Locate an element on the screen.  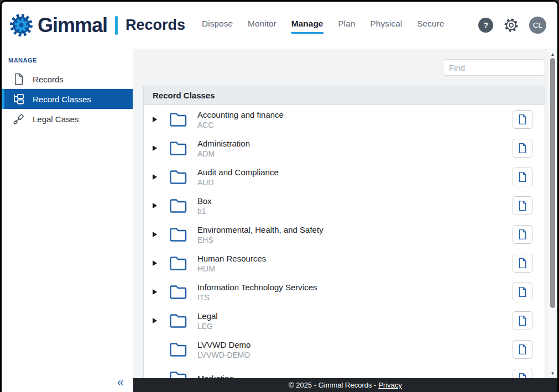
record-class-code: AUD is located at coordinates (238, 182).